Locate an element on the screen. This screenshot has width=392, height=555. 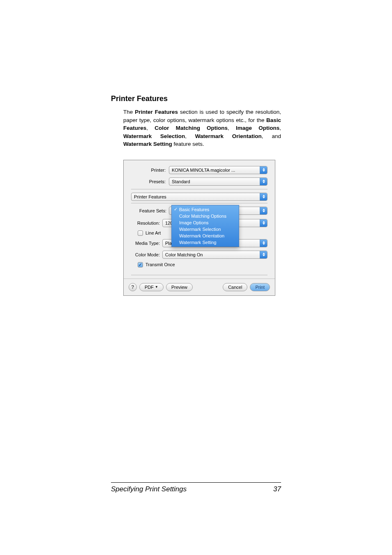
printer-label: Printer: is located at coordinates (150, 170).